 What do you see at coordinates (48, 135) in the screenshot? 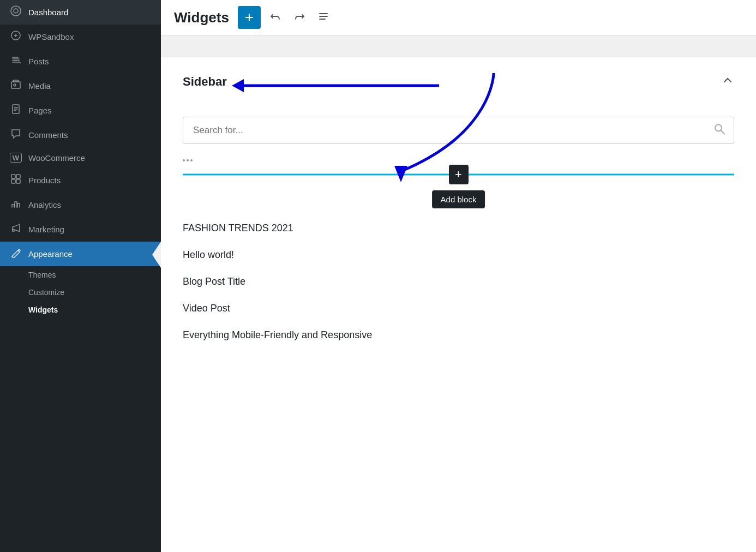
I see `sidebar-item-label-comments: Comments` at bounding box center [48, 135].